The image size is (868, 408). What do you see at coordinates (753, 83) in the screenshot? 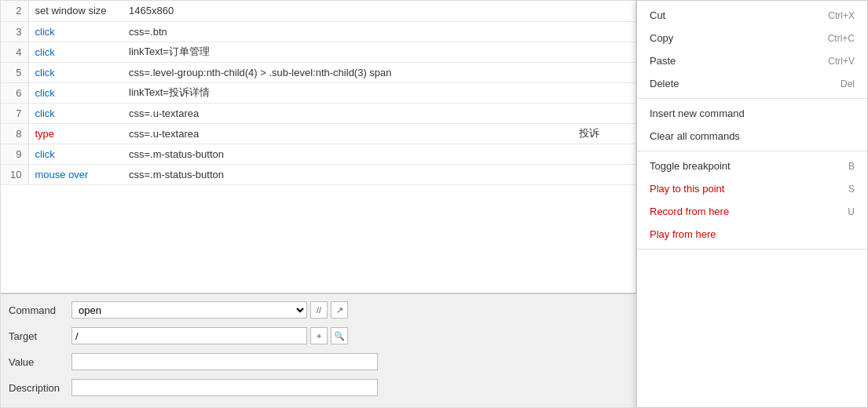
I see `menu-item-delete: Delete Del` at bounding box center [753, 83].